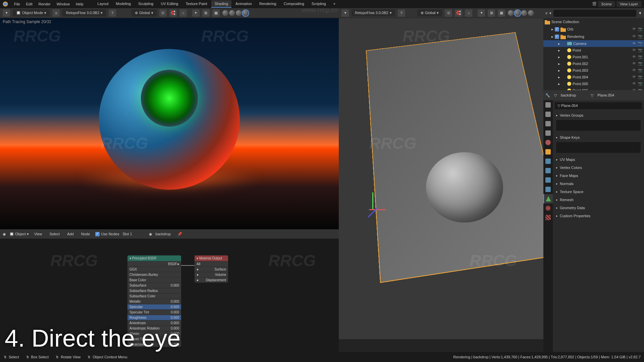  What do you see at coordinates (345, 13) in the screenshot?
I see `editor-type-icon: ✦` at bounding box center [345, 13].